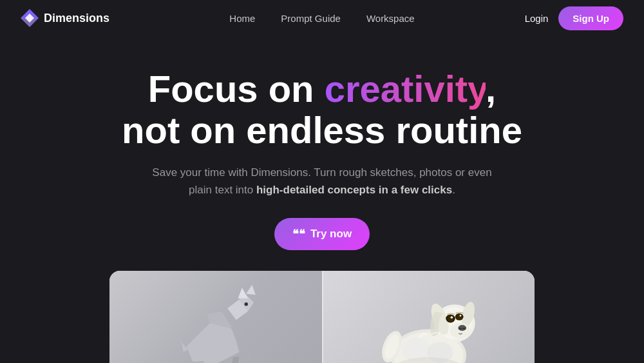 The width and height of the screenshot is (644, 363). Describe the element at coordinates (428, 320) in the screenshot. I see `realistic-dog-image` at that location.